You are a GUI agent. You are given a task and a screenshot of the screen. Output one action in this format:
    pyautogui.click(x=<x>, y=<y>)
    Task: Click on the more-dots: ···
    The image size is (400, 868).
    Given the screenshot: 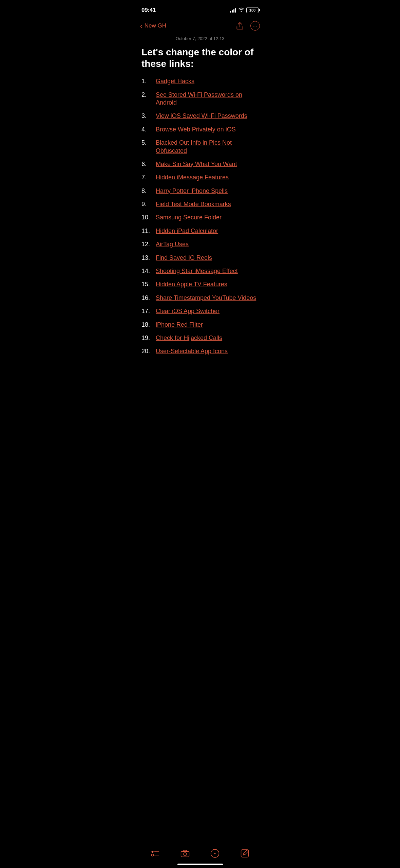 What is the action you would take?
    pyautogui.click(x=255, y=26)
    